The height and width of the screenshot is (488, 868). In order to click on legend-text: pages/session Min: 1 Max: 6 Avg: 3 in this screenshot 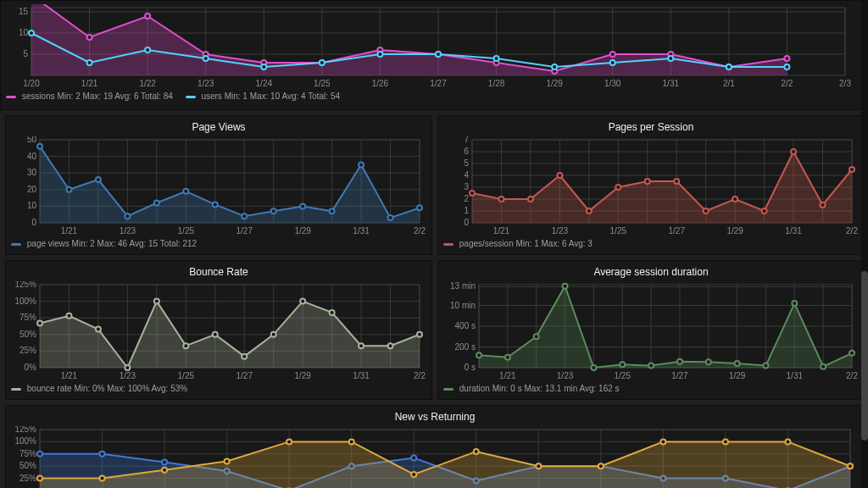, I will do `click(526, 244)`.